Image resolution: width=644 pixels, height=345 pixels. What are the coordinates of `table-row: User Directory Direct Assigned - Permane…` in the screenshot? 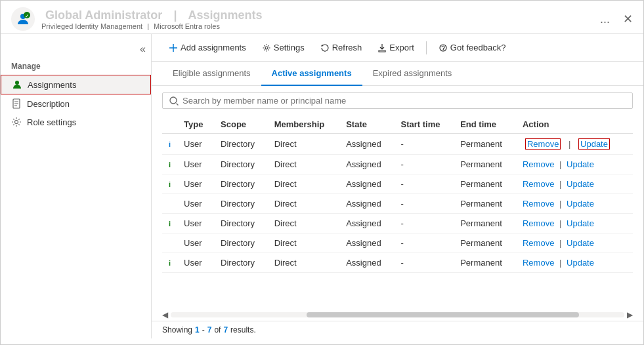 It's located at (398, 204).